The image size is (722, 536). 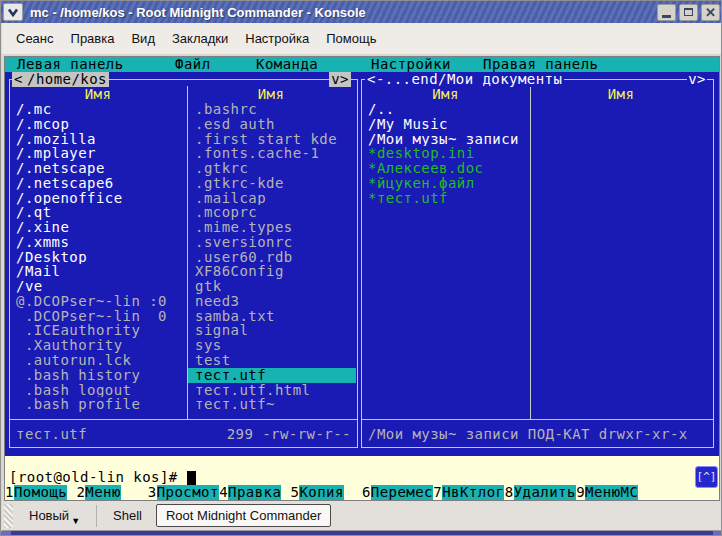 I want to click on file-row: *Алексеев.doc, so click(x=446, y=168).